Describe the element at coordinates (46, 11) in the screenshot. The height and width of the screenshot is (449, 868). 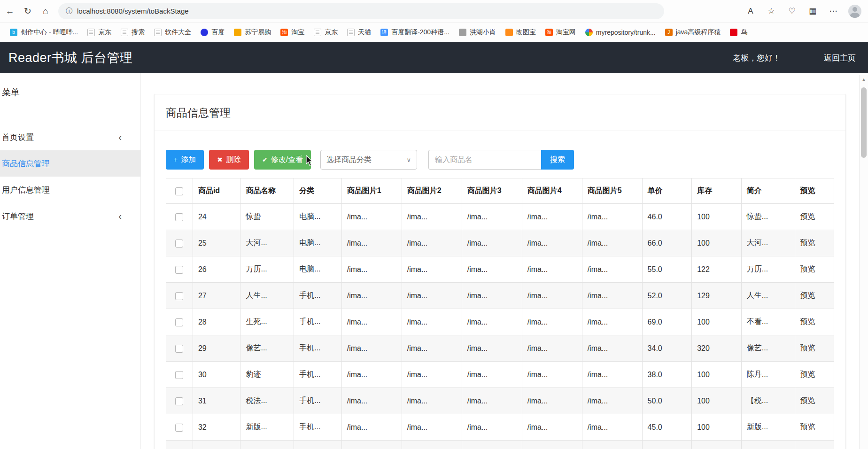
I see `home-icon: ⌂` at that location.